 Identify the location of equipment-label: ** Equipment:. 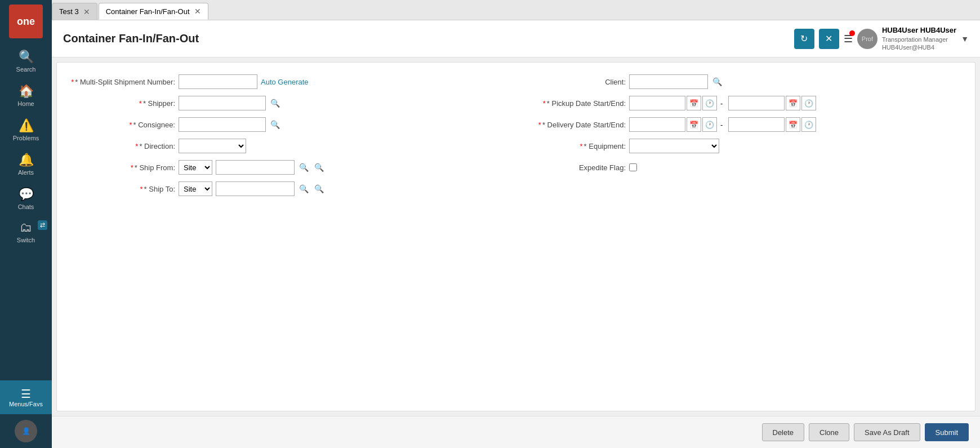
(577, 147).